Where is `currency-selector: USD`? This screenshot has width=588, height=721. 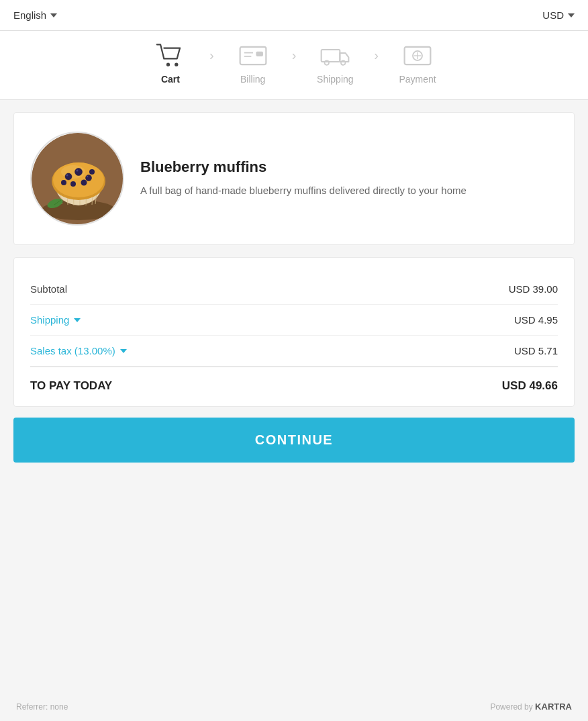
currency-selector: USD is located at coordinates (558, 15).